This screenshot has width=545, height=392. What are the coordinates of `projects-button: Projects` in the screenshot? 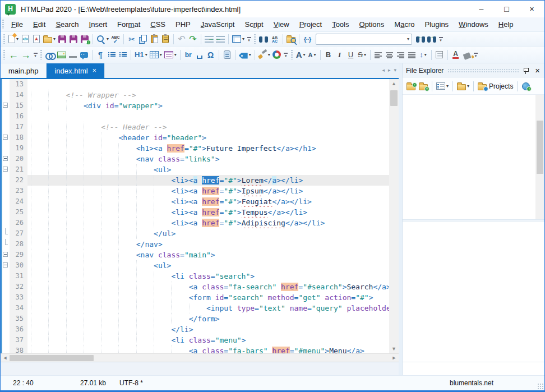 It's located at (496, 86).